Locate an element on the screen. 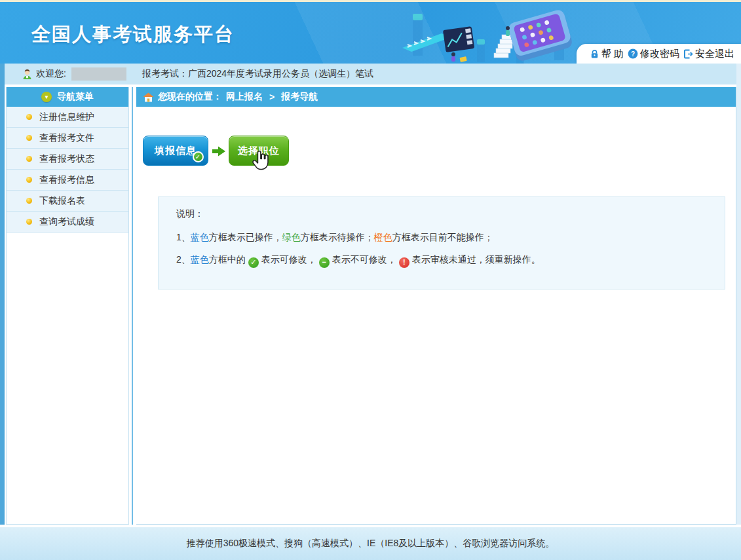 The width and height of the screenshot is (741, 560). cursor-hand-icon is located at coordinates (261, 162).